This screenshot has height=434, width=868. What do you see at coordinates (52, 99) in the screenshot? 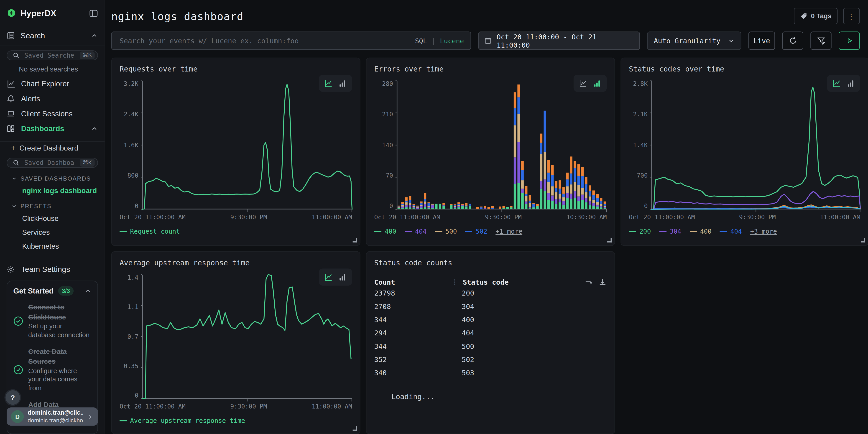
I see `sidebar-item-alerts: Alerts` at bounding box center [52, 99].